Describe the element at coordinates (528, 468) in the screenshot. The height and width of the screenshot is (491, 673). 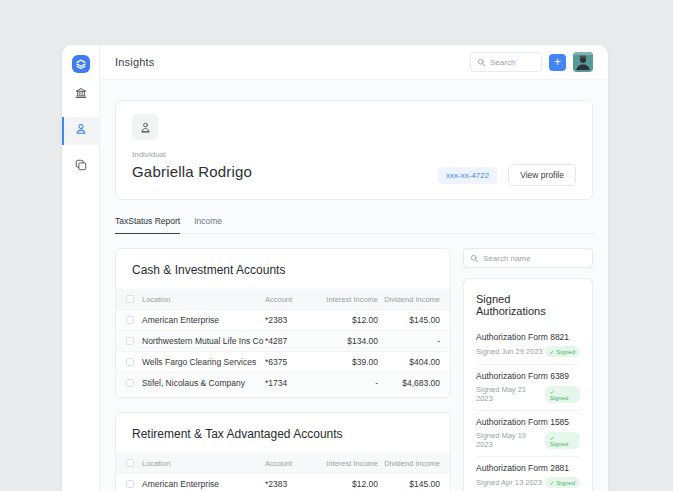
I see `authorization-name: Authorization Form 2881` at that location.